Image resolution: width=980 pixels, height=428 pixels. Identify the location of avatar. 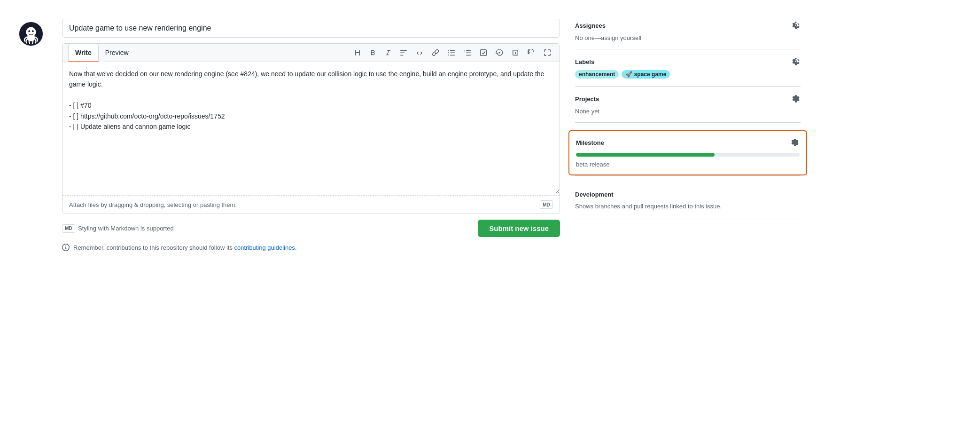
(31, 34).